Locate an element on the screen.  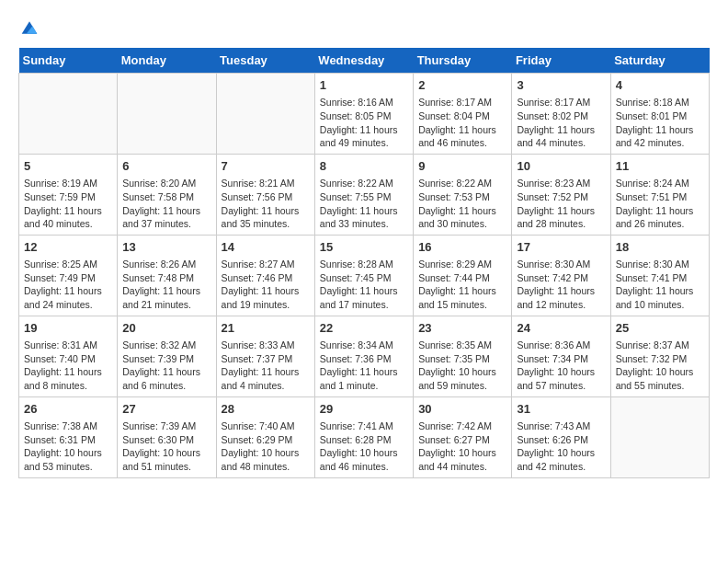
day-info: Sunrise: 8:16 AM Sunset: 8:05 PM Dayligh… is located at coordinates (364, 123).